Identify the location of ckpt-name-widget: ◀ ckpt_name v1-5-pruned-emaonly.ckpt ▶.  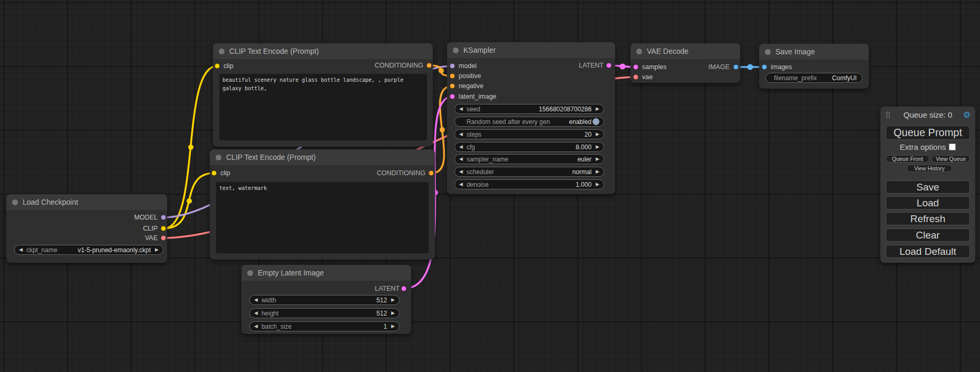
(89, 250).